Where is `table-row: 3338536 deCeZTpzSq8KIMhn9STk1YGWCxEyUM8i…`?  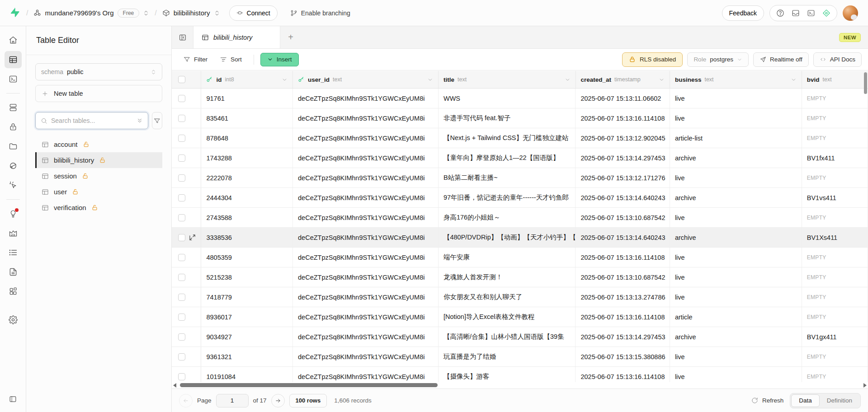
table-row: 3338536 deCeZTpzSq8KIMhn9STk1YGWCxEyUM8i… is located at coordinates (520, 238).